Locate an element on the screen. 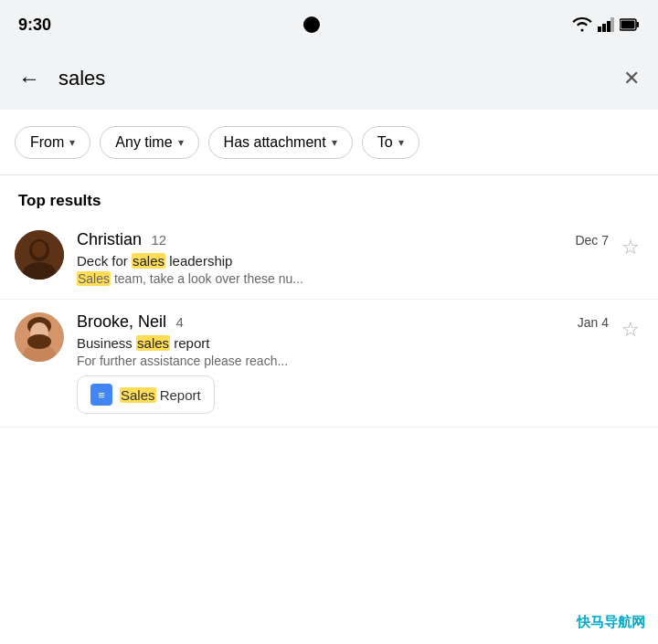 This screenshot has height=644, width=658. attachment-doc-icon: ≡ is located at coordinates (101, 395).